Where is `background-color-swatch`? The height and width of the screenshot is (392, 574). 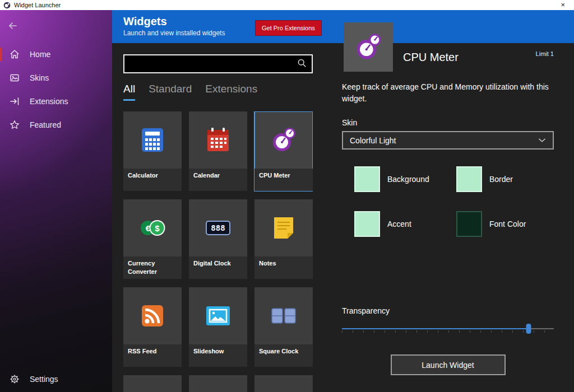
background-color-swatch is located at coordinates (367, 179).